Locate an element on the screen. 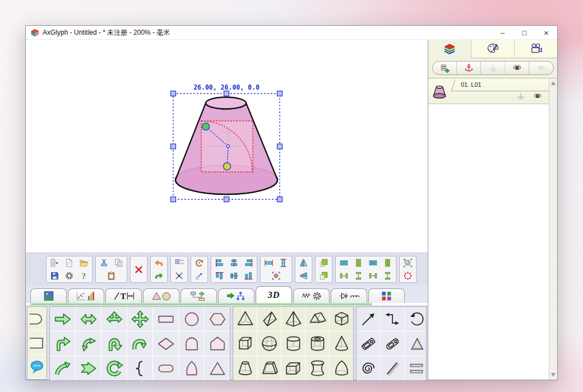  shape-arrow-u-turn is located at coordinates (114, 344).